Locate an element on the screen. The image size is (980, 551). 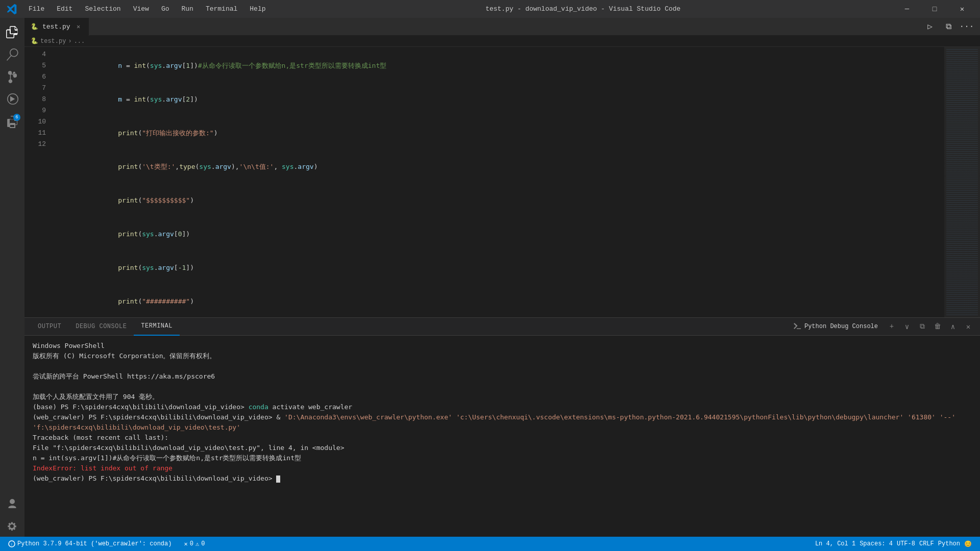
terminal-line-5: (base) PS F:\spiders4cxq\bilibili\downlo… is located at coordinates (502, 407).